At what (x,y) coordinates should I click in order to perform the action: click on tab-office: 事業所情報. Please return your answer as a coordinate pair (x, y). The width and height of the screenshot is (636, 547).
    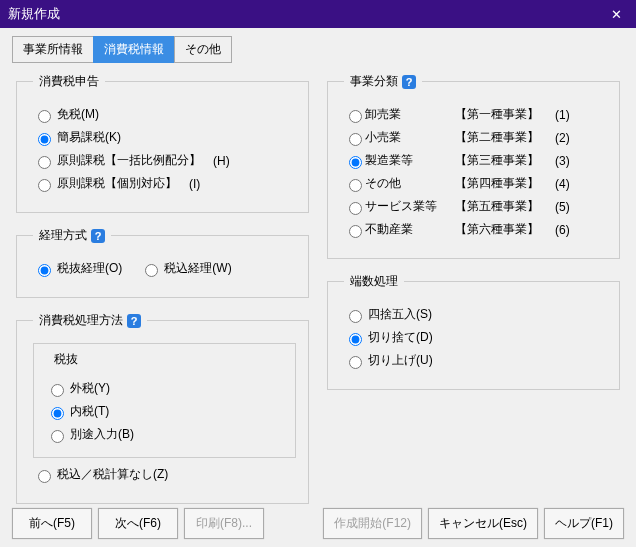
    Looking at the image, I should click on (53, 50).